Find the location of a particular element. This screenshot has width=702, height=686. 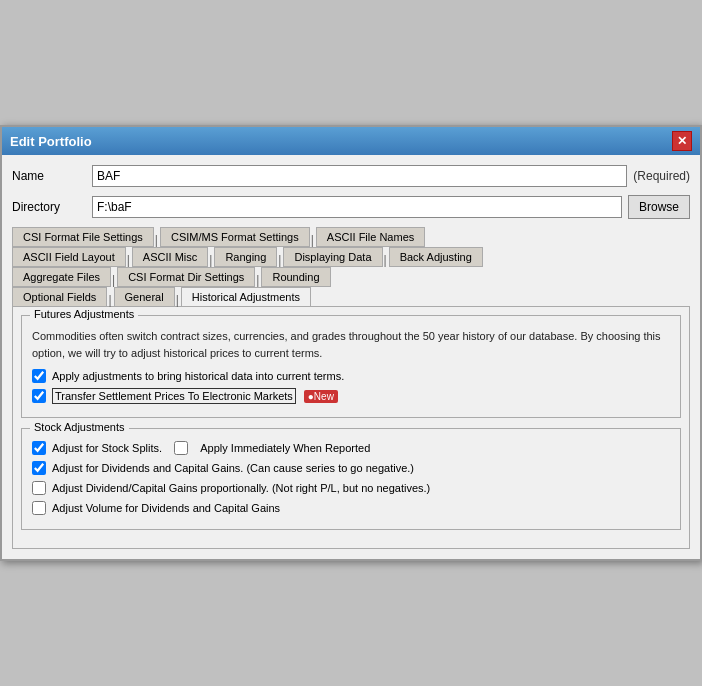

tab-ascii-field-layout: ASCII Field Layout is located at coordinates (69, 257).